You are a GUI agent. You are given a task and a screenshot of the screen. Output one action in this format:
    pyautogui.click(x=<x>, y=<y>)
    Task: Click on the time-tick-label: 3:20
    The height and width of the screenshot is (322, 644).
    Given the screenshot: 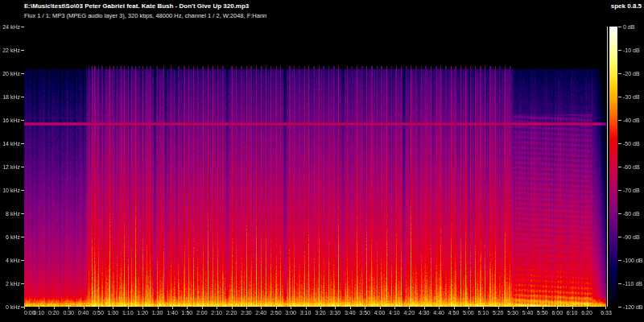 What is the action you would take?
    pyautogui.click(x=320, y=312)
    